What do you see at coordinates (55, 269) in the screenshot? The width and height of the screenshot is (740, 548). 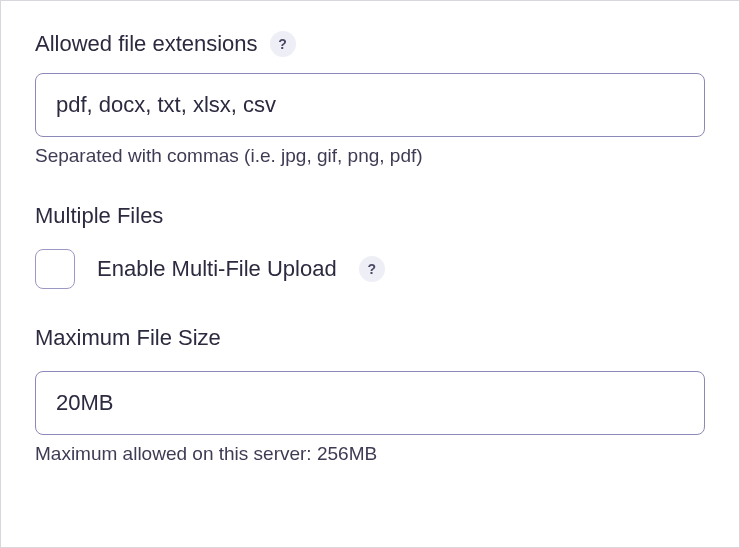 I see `multi-file-checkbox` at bounding box center [55, 269].